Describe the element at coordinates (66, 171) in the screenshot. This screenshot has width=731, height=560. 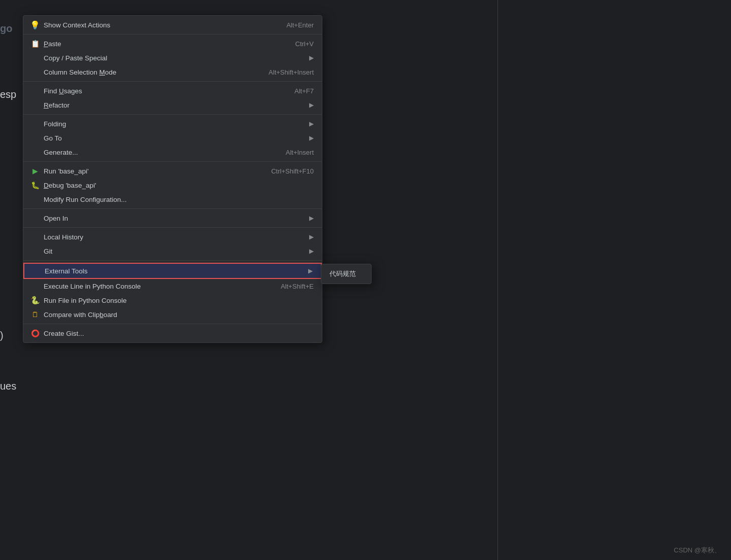
I see `menu-label-run: Run 'base_api'` at that location.